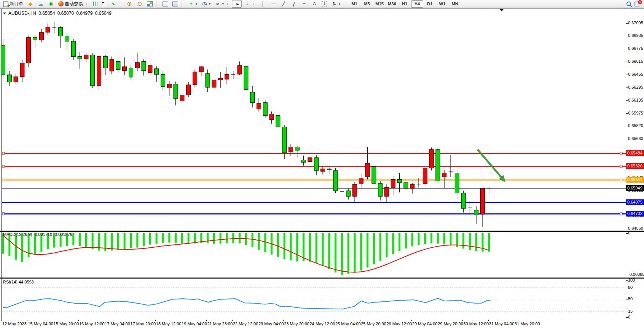  I want to click on rsi-value: 44.0598, so click(26, 282).